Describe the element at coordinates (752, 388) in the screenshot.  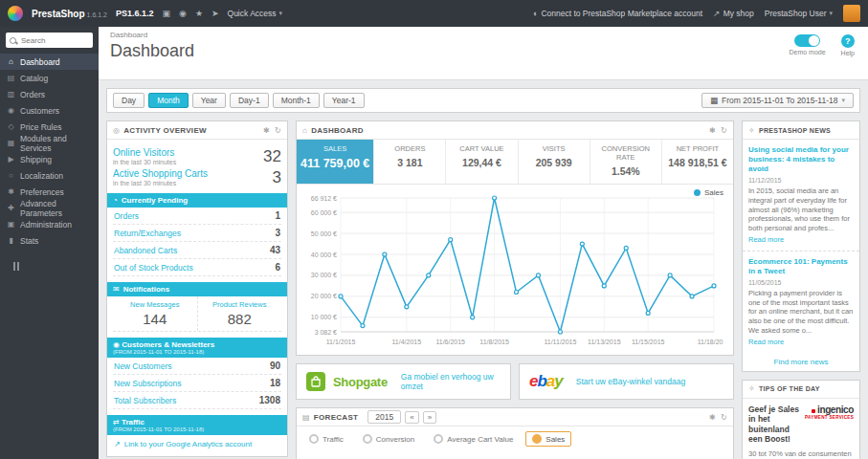
I see `tips-icon: ✧` at that location.